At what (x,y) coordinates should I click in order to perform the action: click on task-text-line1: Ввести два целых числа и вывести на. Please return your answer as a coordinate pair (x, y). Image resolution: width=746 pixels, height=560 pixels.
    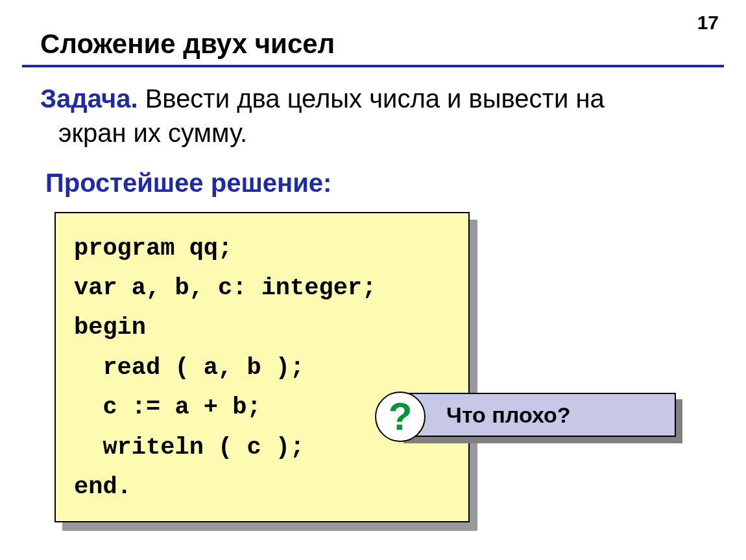
    Looking at the image, I should click on (371, 99).